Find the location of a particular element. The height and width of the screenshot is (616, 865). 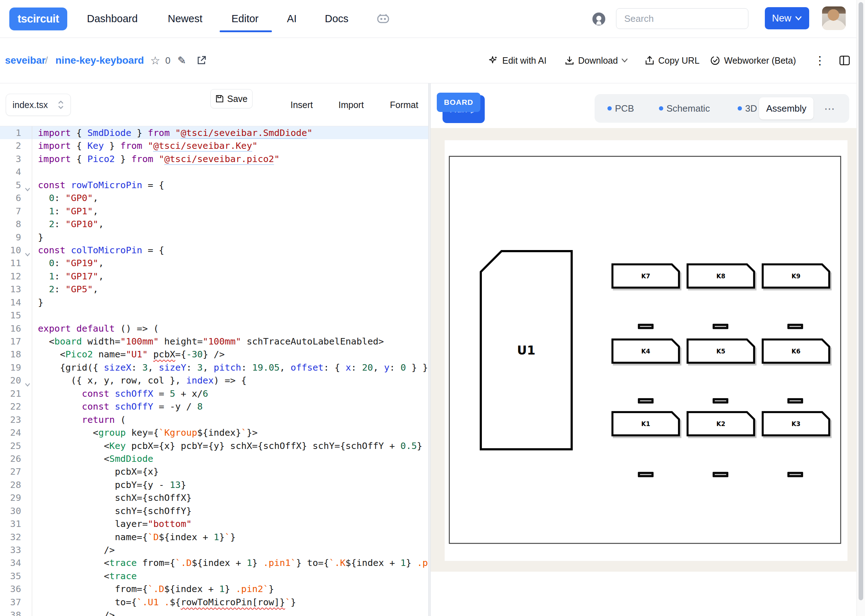

code-line: 15 is located at coordinates (214, 315).